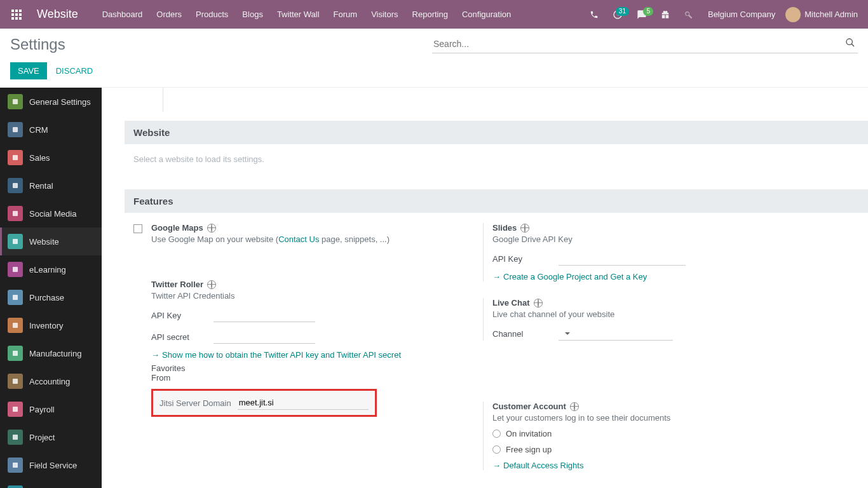  I want to click on slides-create-link: →Create a Google Project and Get a Key, so click(649, 277).